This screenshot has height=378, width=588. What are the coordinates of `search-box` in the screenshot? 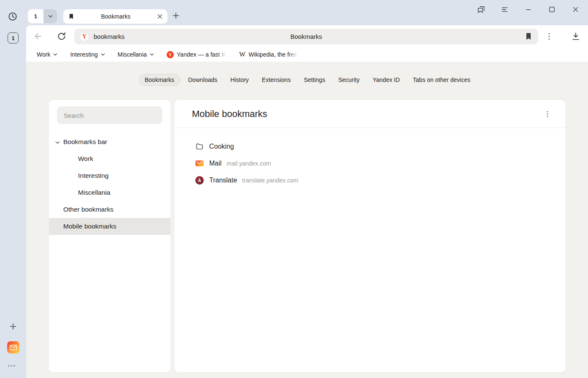 It's located at (110, 115).